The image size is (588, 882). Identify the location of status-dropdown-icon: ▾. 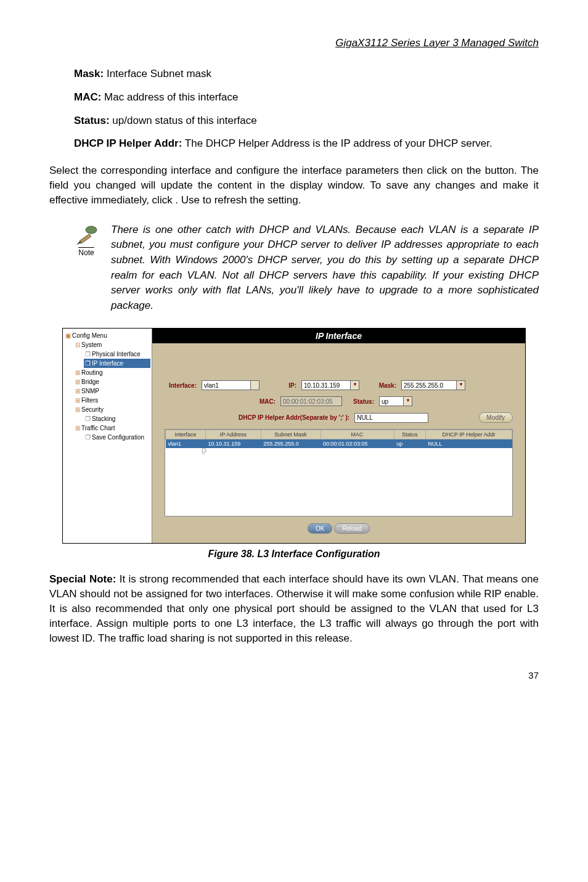
(408, 401).